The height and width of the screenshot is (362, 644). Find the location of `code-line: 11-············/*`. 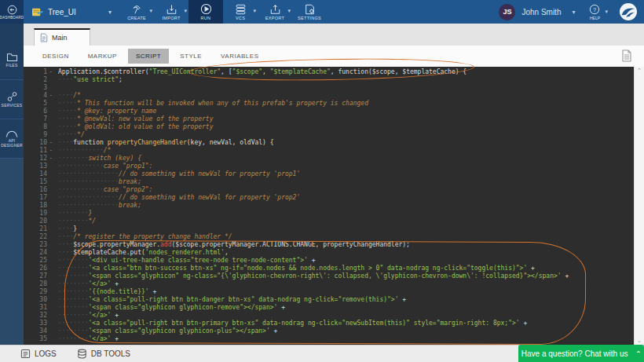

code-line: 11-············/* is located at coordinates (328, 151).